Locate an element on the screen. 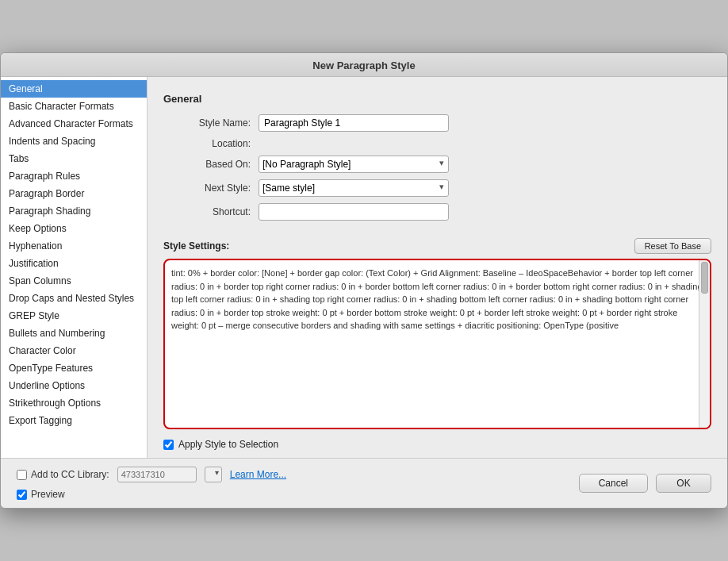 The width and height of the screenshot is (728, 561). location-label: Location: is located at coordinates (207, 144).